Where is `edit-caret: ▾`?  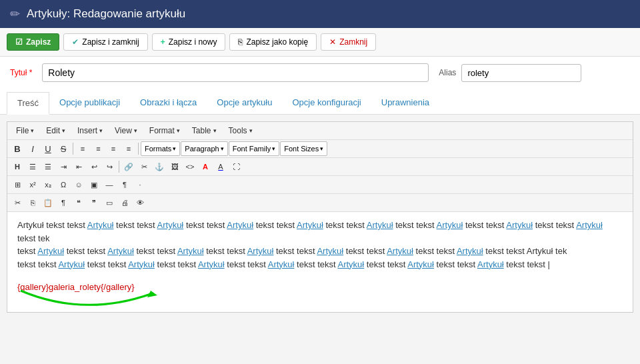 edit-caret: ▾ is located at coordinates (64, 131).